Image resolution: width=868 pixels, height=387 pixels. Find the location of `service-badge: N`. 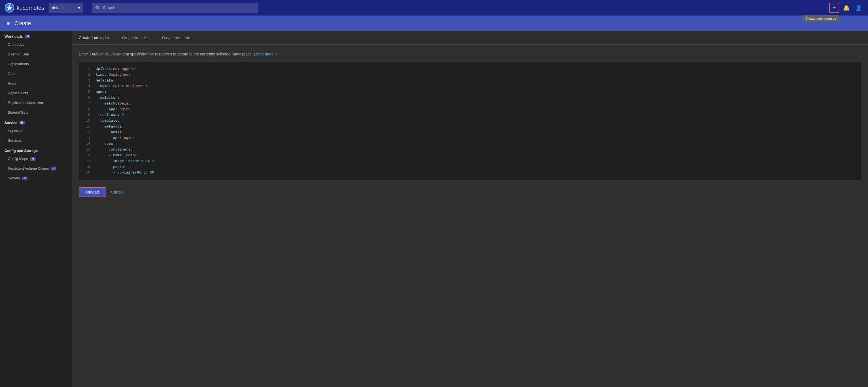

service-badge: N is located at coordinates (22, 122).